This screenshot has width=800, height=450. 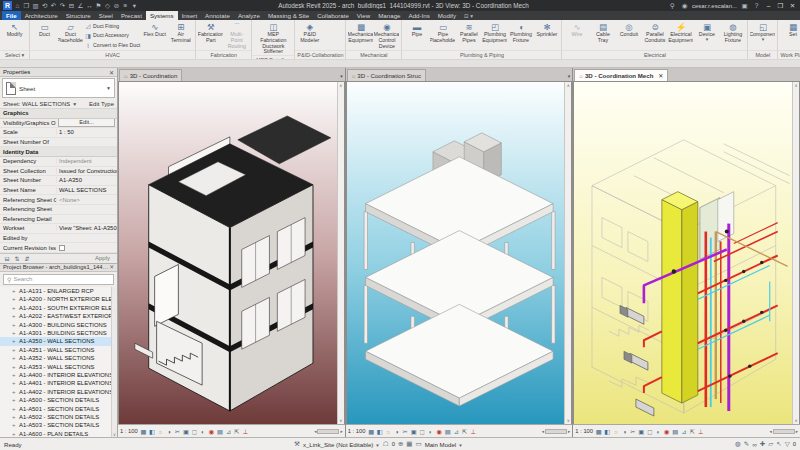 What do you see at coordinates (397, 432) in the screenshot?
I see `shadows-icon: ◑` at bounding box center [397, 432].